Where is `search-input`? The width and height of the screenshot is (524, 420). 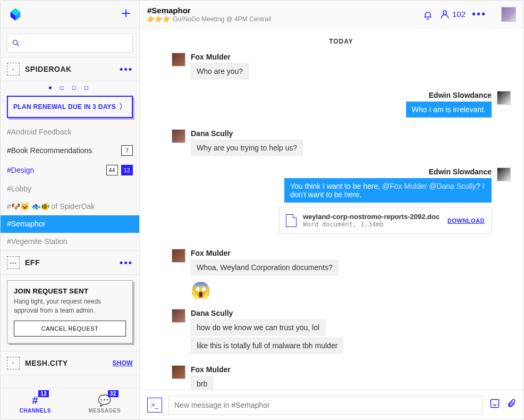 search-input is located at coordinates (75, 43).